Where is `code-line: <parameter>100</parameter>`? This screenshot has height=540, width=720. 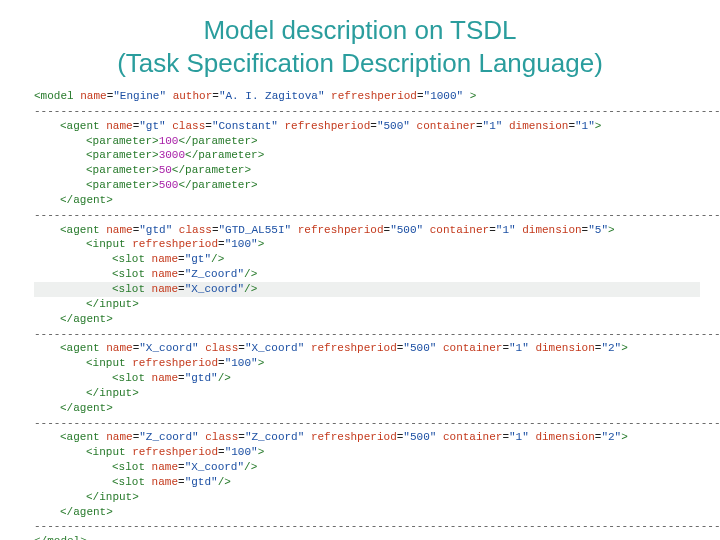 code-line: <parameter>100</parameter> is located at coordinates (367, 142).